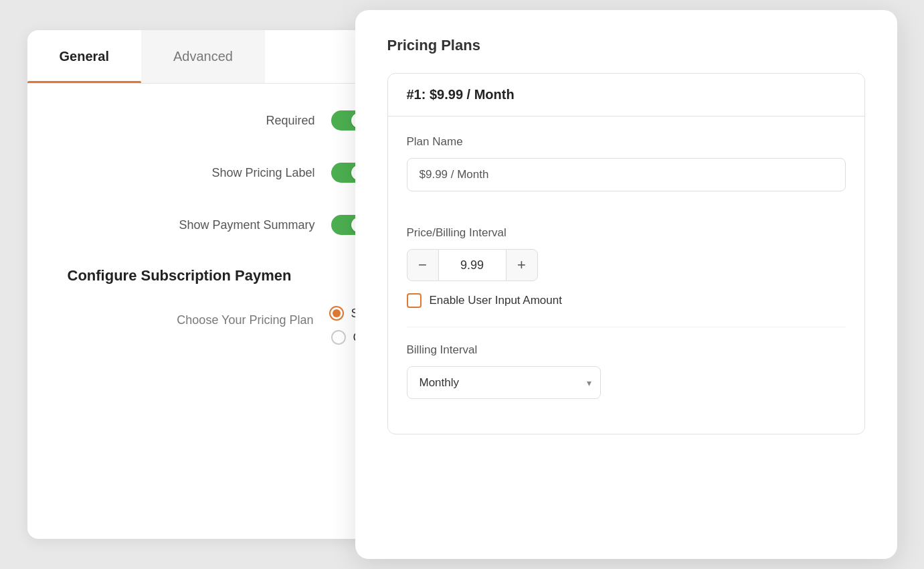 The width and height of the screenshot is (924, 569). What do you see at coordinates (218, 57) in the screenshot?
I see `tabs-container: General Advanced` at bounding box center [218, 57].